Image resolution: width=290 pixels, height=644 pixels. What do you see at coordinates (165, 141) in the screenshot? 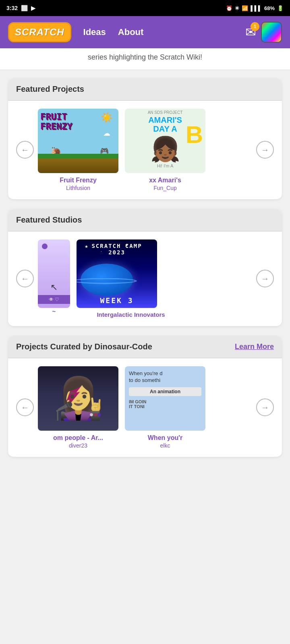
I see `amari-thumbnail: AN SDS PROJECT AMARI'SDAY A B 👧🏾 Hi! I'm…` at bounding box center [165, 141].